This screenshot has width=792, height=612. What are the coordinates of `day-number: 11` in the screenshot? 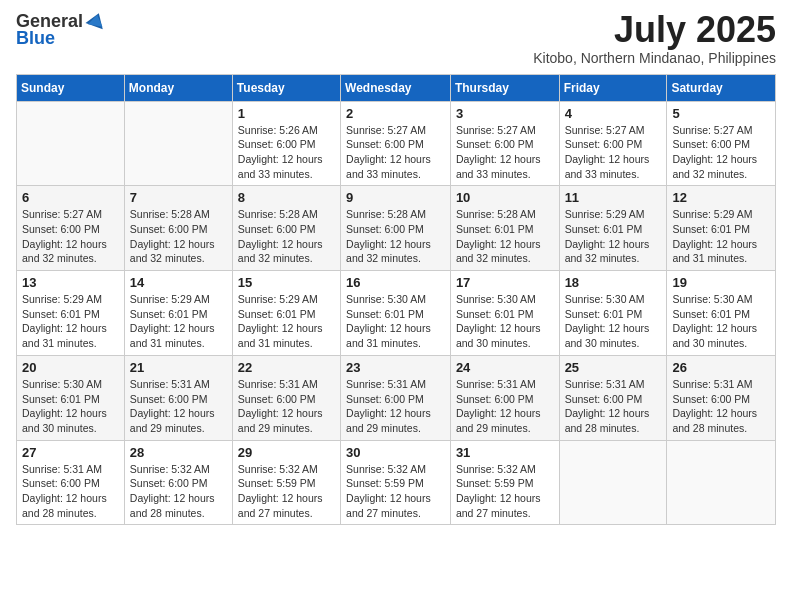 It's located at (614, 198).